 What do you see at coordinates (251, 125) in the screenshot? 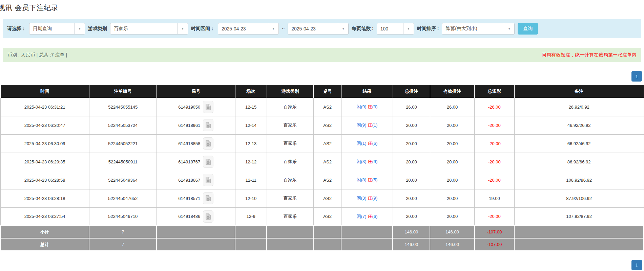
I see `cell-session: 12-14` at bounding box center [251, 125].